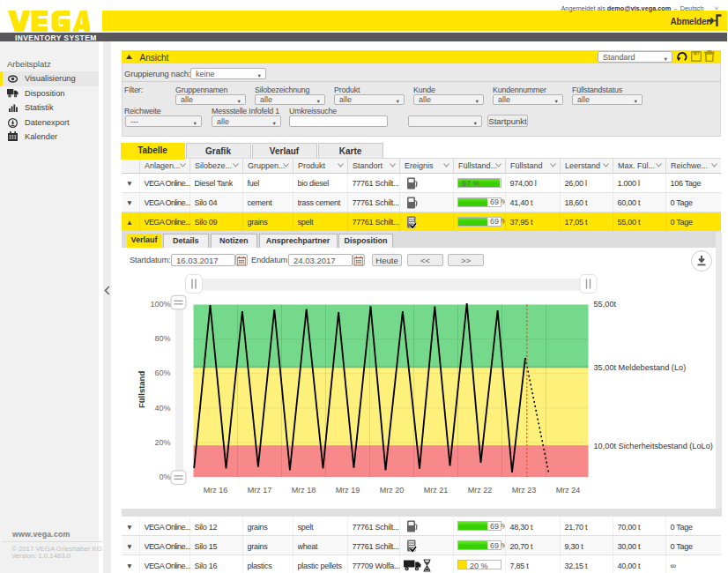 The height and width of the screenshot is (573, 728). I want to click on svg-text: Mrz 23, so click(524, 490).